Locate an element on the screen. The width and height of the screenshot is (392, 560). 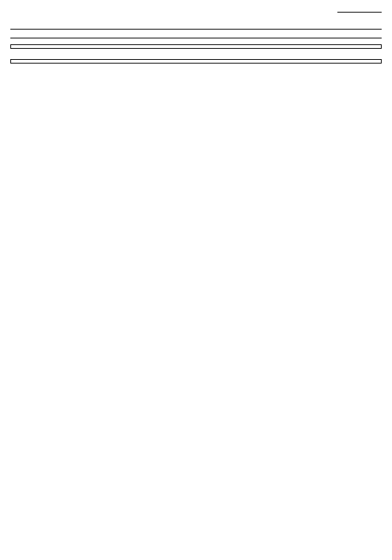
end-date-value is located at coordinates (196, 34).